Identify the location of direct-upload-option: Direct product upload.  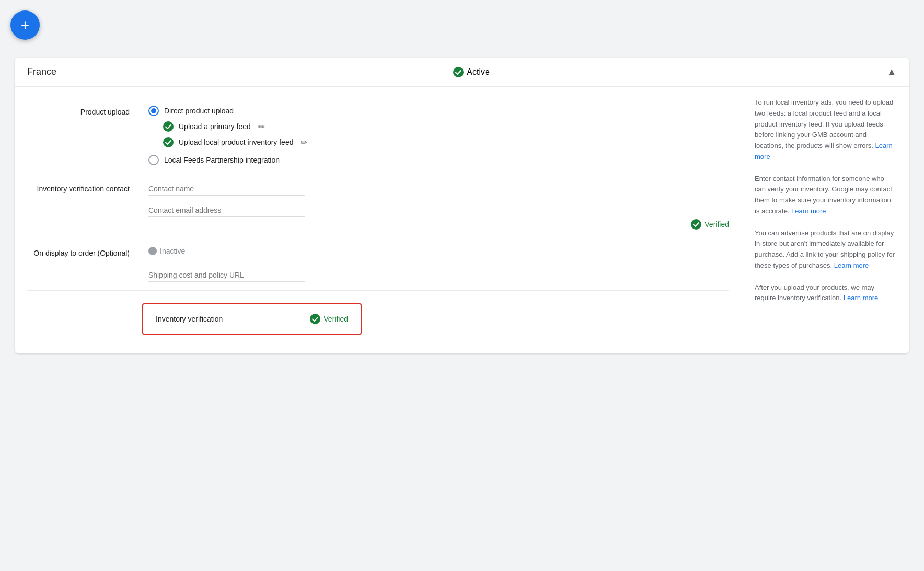
(439, 111).